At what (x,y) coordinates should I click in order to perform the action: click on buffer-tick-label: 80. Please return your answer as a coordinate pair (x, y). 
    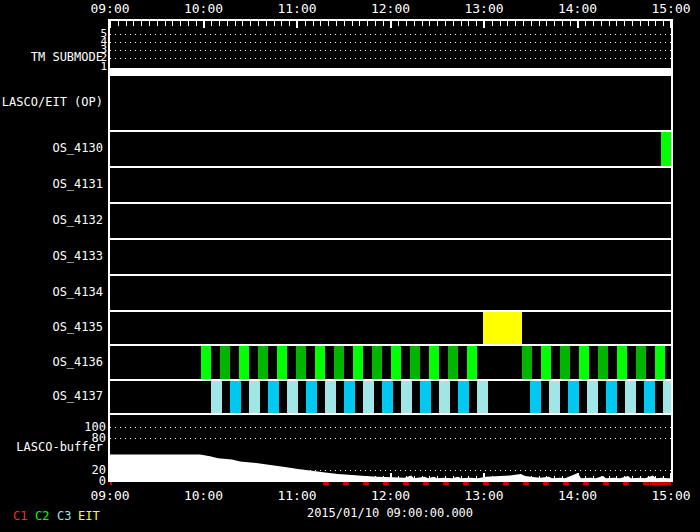
    Looking at the image, I should click on (53, 438).